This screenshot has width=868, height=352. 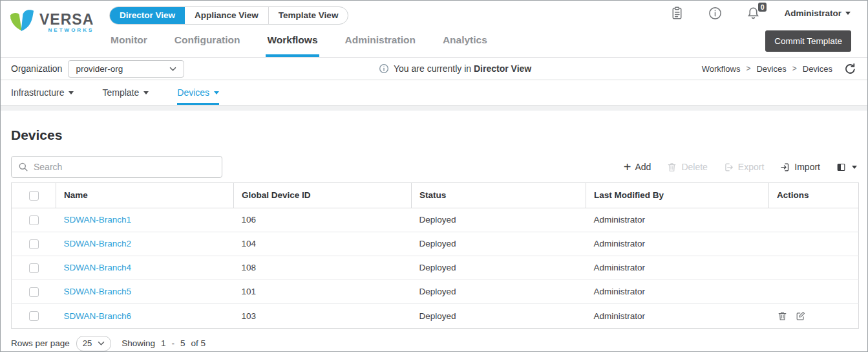 I want to click on table-toolbar: + Add Delete Export, so click(x=434, y=167).